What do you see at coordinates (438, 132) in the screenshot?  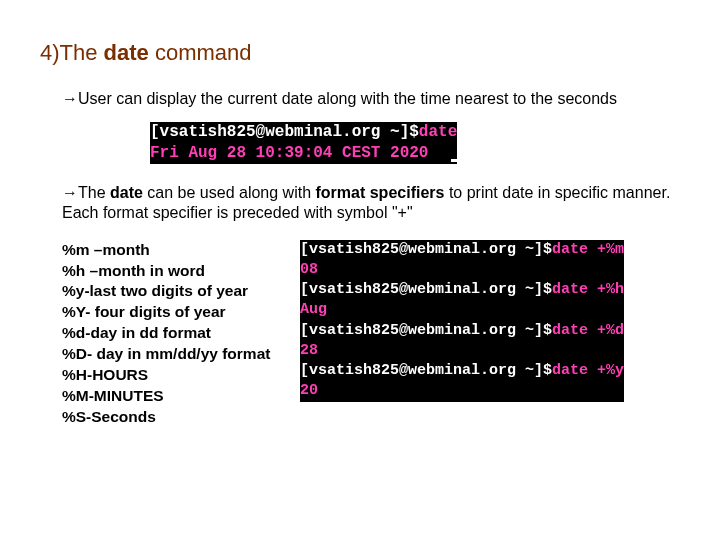 I see `t1-cmd: date` at bounding box center [438, 132].